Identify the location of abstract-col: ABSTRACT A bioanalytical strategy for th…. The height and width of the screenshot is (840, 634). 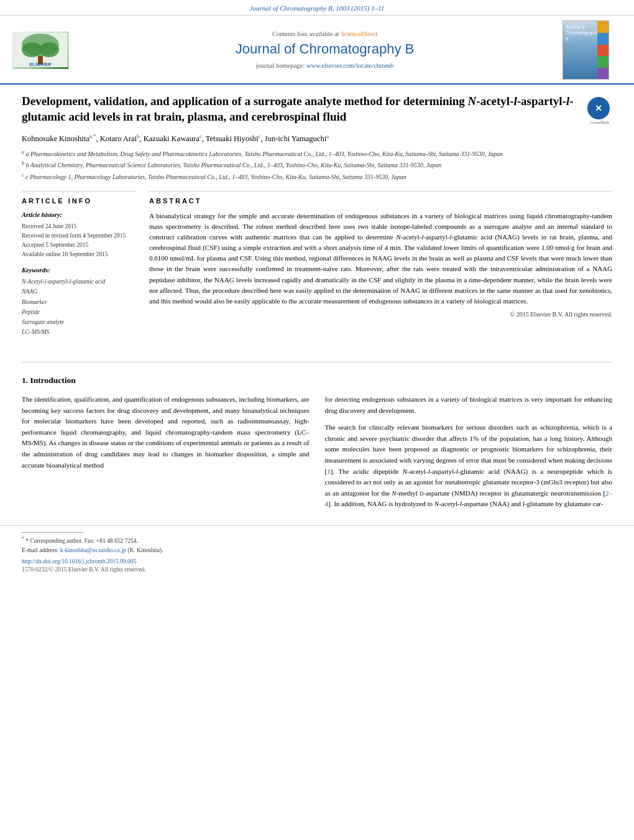
(380, 264).